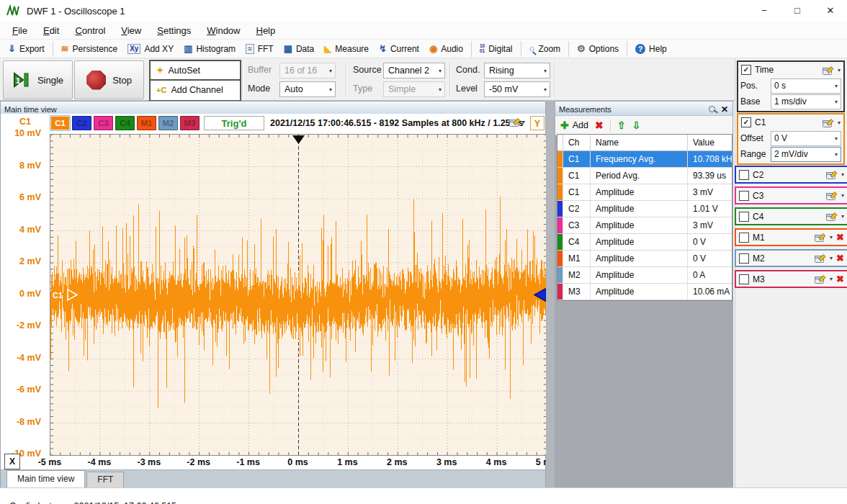  What do you see at coordinates (265, 30) in the screenshot?
I see `menu-item: Help` at bounding box center [265, 30].